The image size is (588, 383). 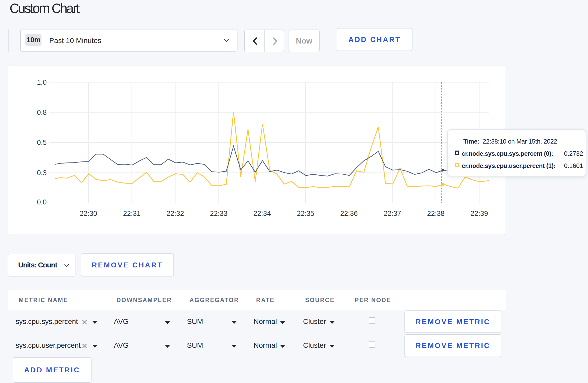 I want to click on svg-text: 22:38, so click(x=436, y=214).